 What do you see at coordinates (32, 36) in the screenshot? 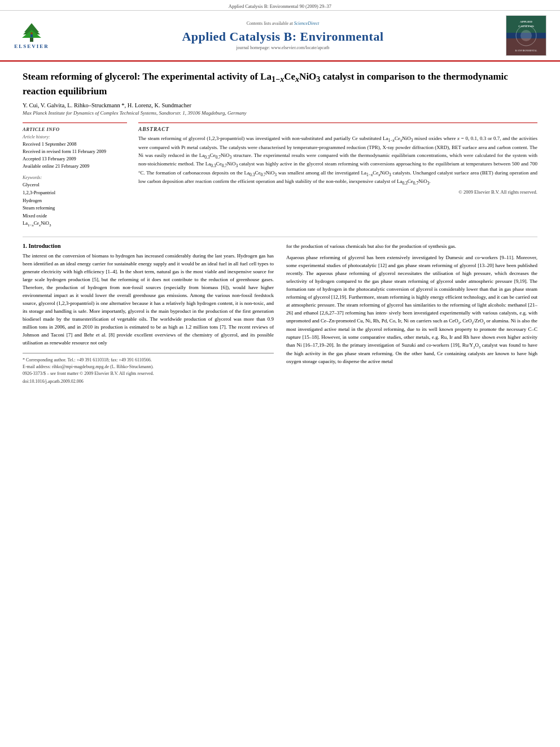
I see `elsevier-logo: ELSEVIER` at bounding box center [32, 36].